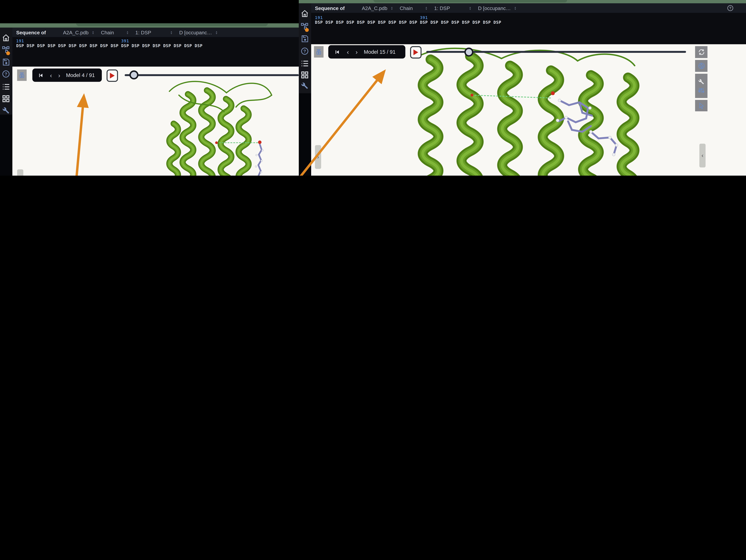 This screenshot has height=560, width=746. I want to click on protein-ribbon-model4, so click(156, 121).